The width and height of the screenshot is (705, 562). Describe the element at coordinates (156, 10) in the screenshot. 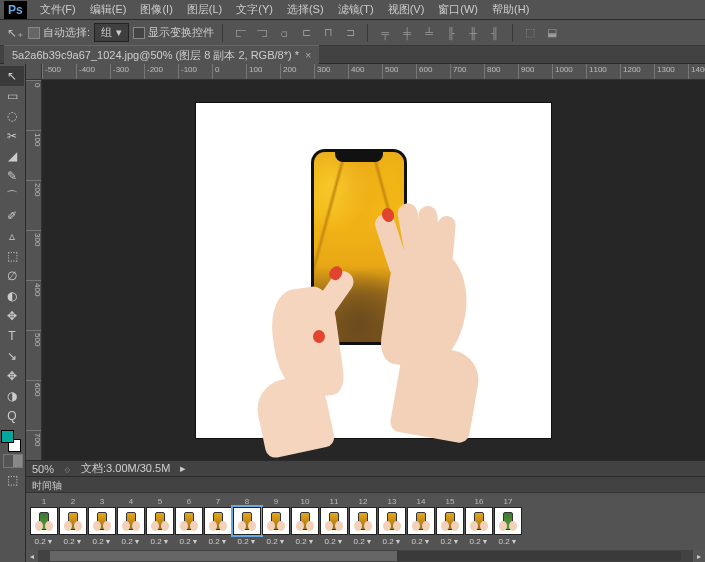

I see `menu-image: 图像(I)` at that location.